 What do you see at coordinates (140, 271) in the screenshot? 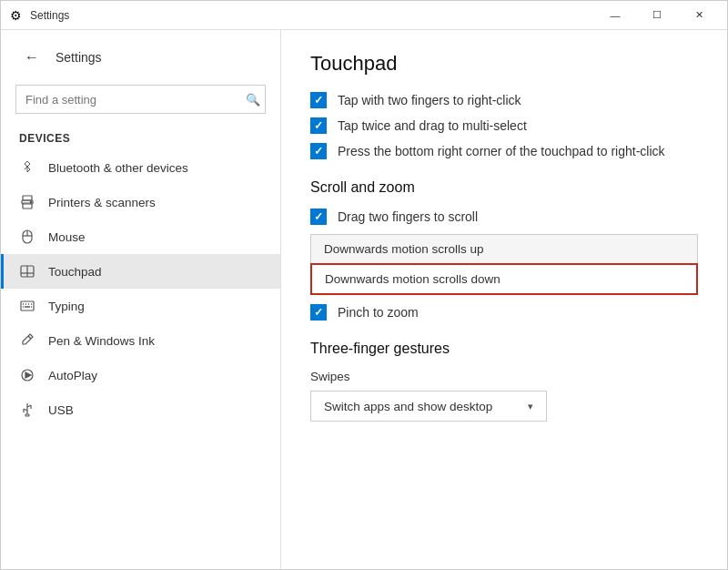
I see `sidebar-item-touchpad: Touchpad` at bounding box center [140, 271].